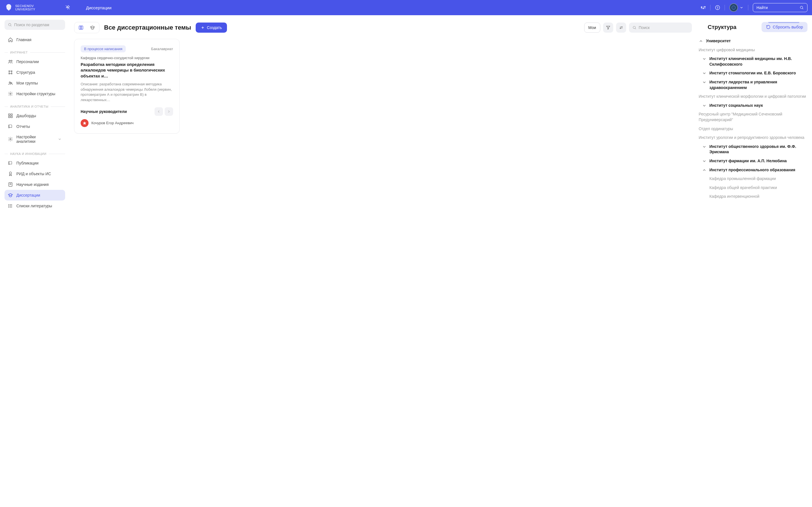 The width and height of the screenshot is (812, 507). I want to click on sidebar-item-мои-группы: Мои группы, so click(35, 83).